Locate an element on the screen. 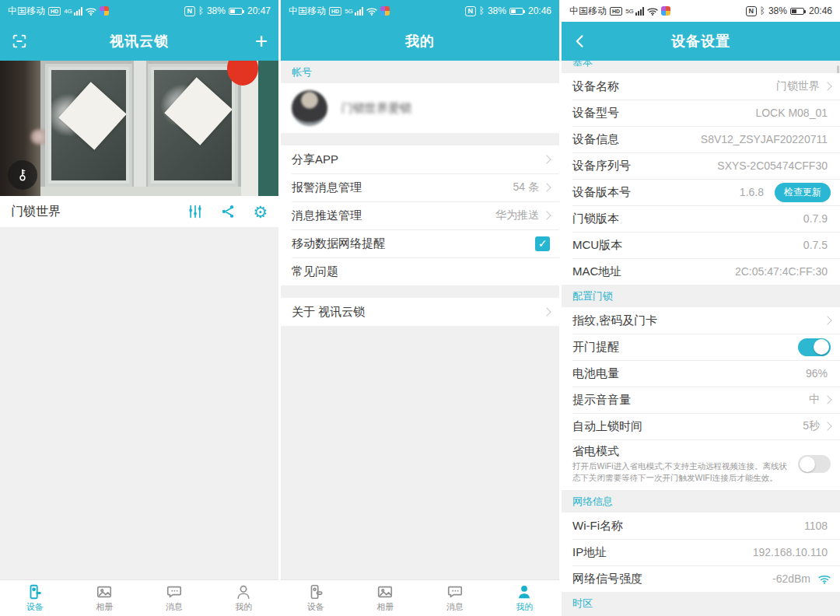 The width and height of the screenshot is (840, 616). device-list-item: 门锁世界 ⚙ is located at coordinates (139, 212).